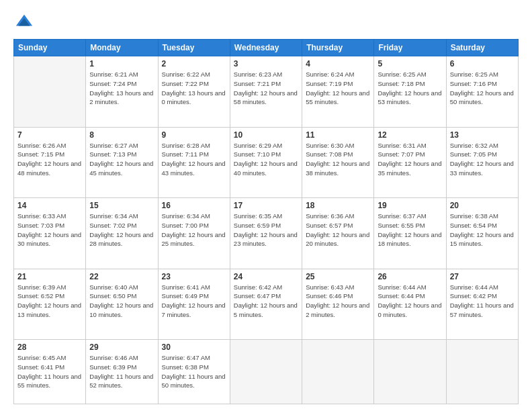  I want to click on weekday-header-thursday: Thursday, so click(339, 48).